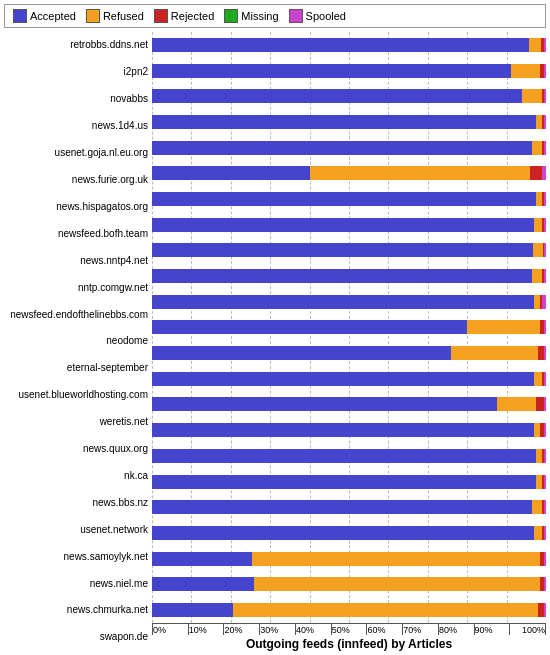 Image resolution: width=550 pixels, height=655 pixels. What do you see at coordinates (53, 16) in the screenshot?
I see `legend-label-accepted: Accepted` at bounding box center [53, 16].